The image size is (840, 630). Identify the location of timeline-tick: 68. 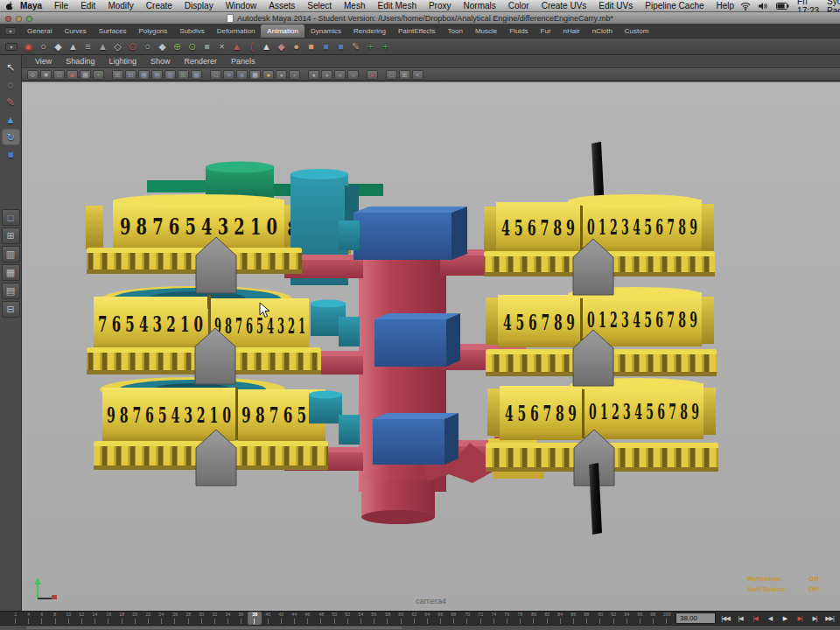
(453, 618).